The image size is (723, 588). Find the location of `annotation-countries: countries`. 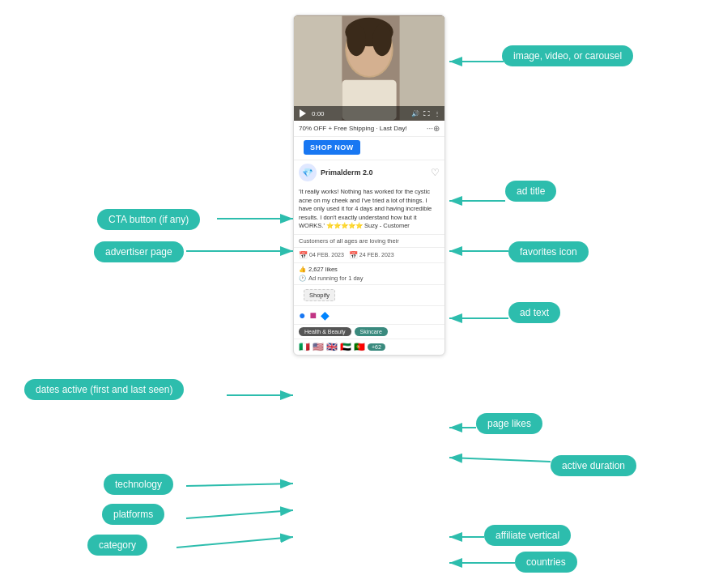

annotation-countries: countries is located at coordinates (546, 562).